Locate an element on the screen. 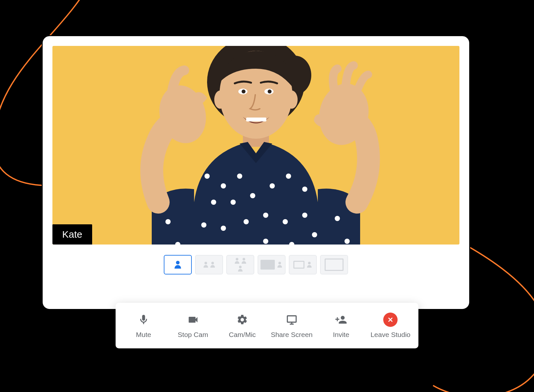 Image resolution: width=534 pixels, height=392 pixels. mute-label: Mute is located at coordinates (143, 335).